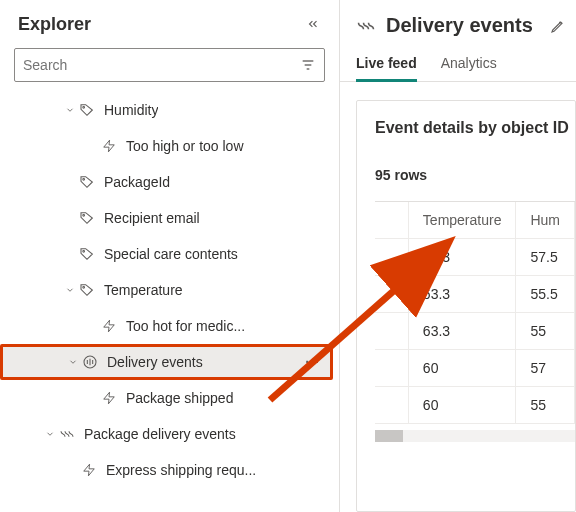 This screenshot has width=576, height=512. I want to click on col-blank, so click(392, 220).